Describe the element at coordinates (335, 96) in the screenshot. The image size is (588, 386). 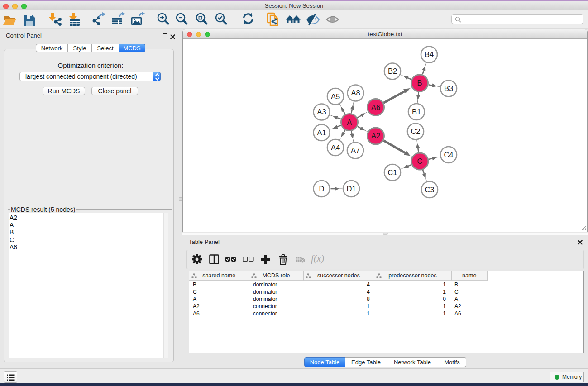
I see `svg-text: A5` at that location.